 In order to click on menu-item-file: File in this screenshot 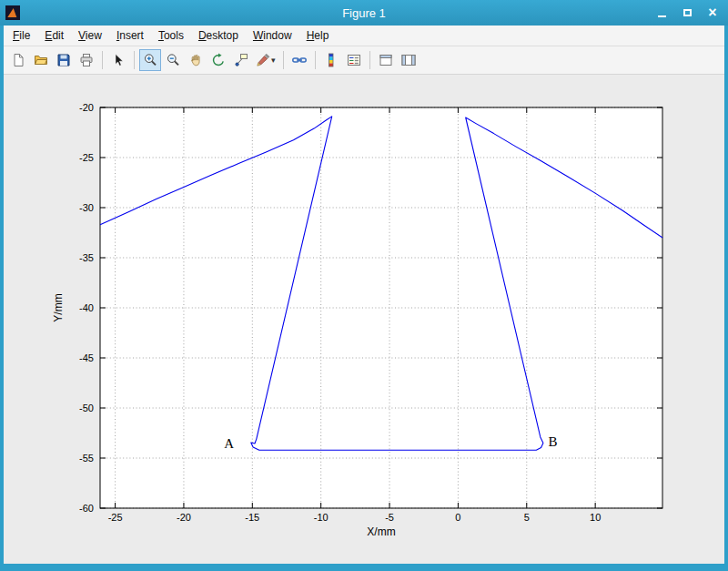, I will do `click(22, 36)`.